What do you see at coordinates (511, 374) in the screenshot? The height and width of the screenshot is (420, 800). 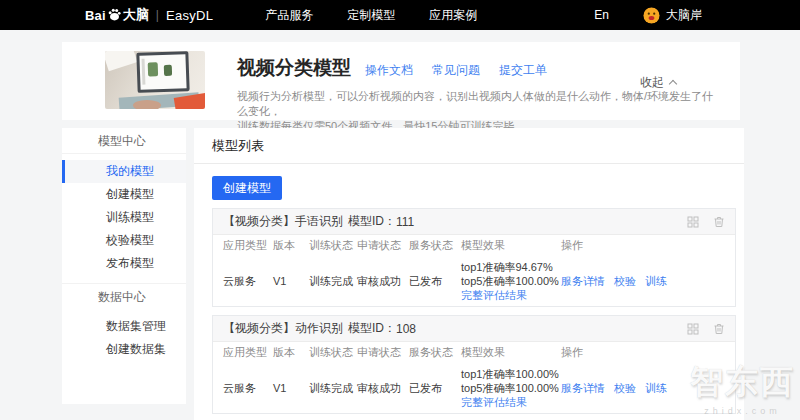 I see `metric-top1: top1准确率100.00%` at bounding box center [511, 374].